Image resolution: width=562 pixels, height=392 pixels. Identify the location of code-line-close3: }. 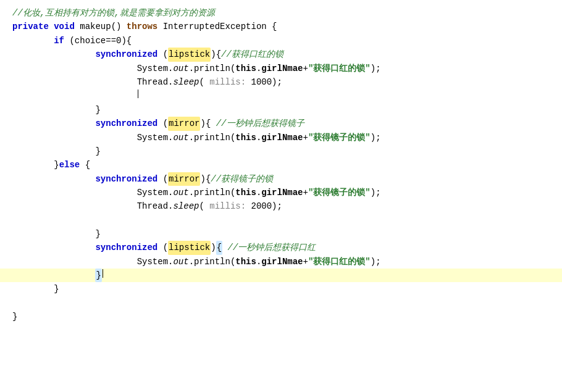
(281, 234).